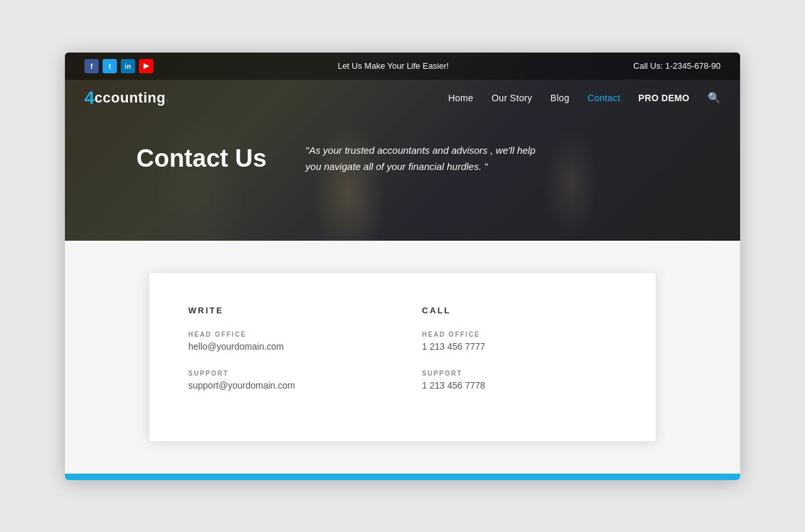  What do you see at coordinates (92, 66) in the screenshot?
I see `facebook-icon: f` at bounding box center [92, 66].